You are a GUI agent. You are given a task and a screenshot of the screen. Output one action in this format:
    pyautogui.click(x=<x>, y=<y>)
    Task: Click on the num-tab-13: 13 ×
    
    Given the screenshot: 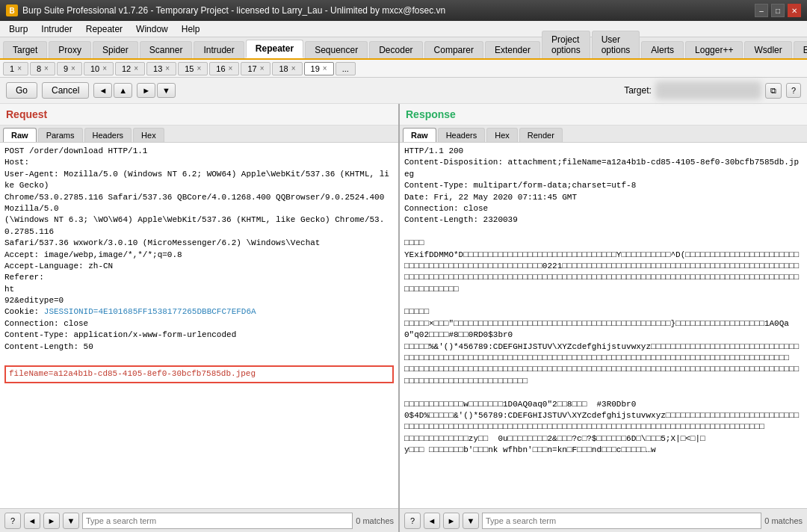 What is the action you would take?
    pyautogui.click(x=161, y=69)
    